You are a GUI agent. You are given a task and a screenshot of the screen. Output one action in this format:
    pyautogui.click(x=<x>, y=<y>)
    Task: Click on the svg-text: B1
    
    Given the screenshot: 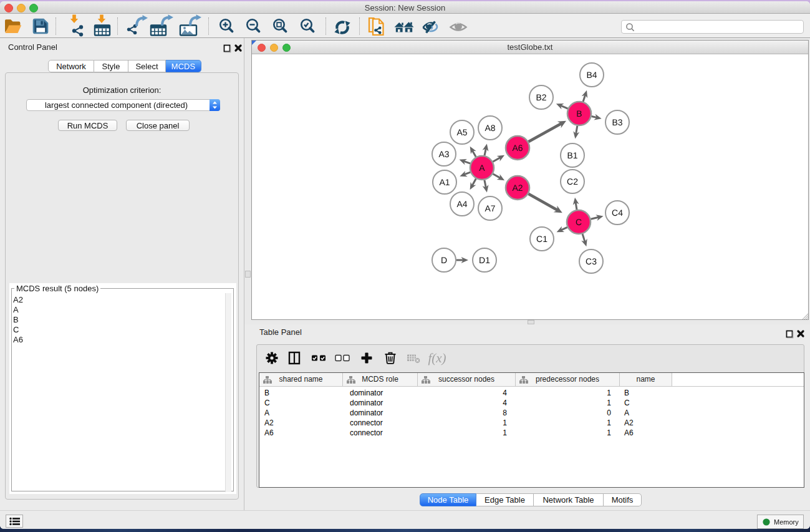 What is the action you would take?
    pyautogui.click(x=572, y=155)
    